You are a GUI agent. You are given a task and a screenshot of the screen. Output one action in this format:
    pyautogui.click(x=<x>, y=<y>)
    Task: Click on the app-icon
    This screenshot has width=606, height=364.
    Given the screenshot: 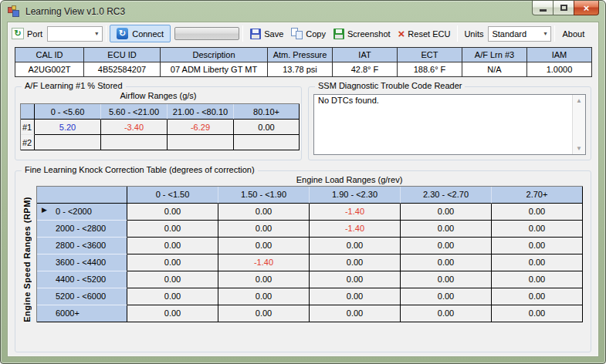 What is the action you would take?
    pyautogui.click(x=14, y=11)
    